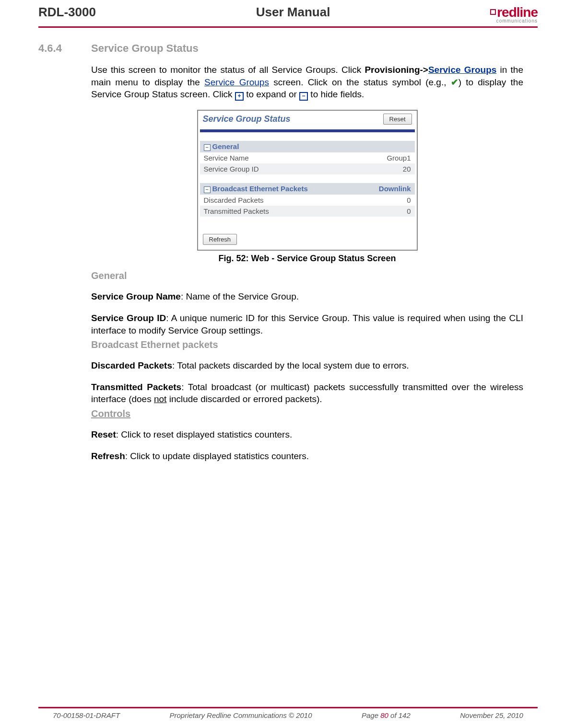 The image size is (576, 728). I want to click on screenshot-panel: Service Group Status Reset –General Serv…, so click(307, 180).